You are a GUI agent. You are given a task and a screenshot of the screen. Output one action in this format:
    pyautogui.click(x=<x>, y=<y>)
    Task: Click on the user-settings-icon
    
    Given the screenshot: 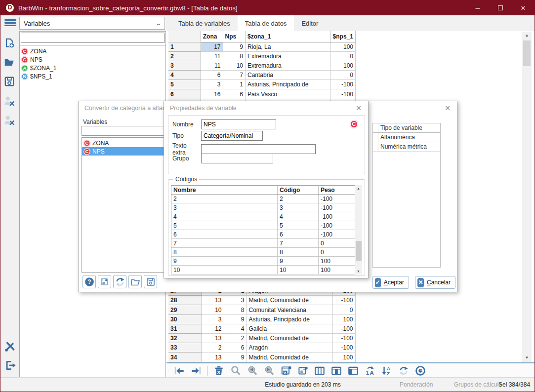 What is the action you would take?
    pyautogui.click(x=10, y=101)
    